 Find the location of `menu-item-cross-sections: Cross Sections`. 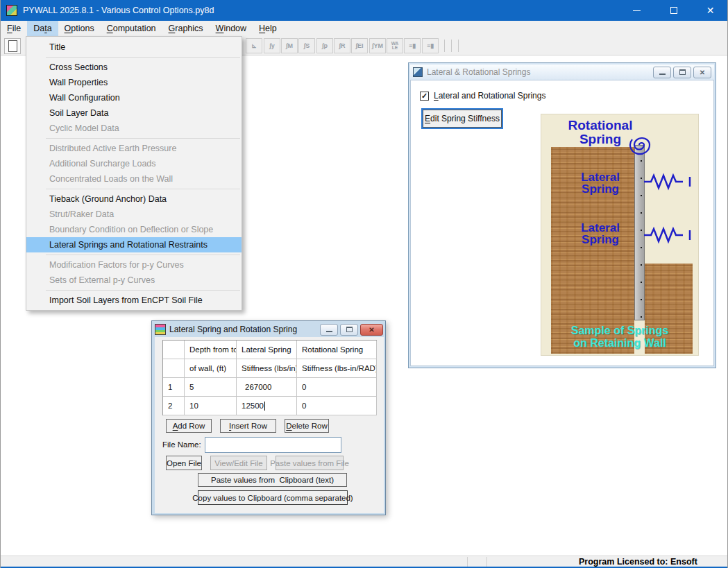

menu-item-cross-sections: Cross Sections is located at coordinates (134, 67).